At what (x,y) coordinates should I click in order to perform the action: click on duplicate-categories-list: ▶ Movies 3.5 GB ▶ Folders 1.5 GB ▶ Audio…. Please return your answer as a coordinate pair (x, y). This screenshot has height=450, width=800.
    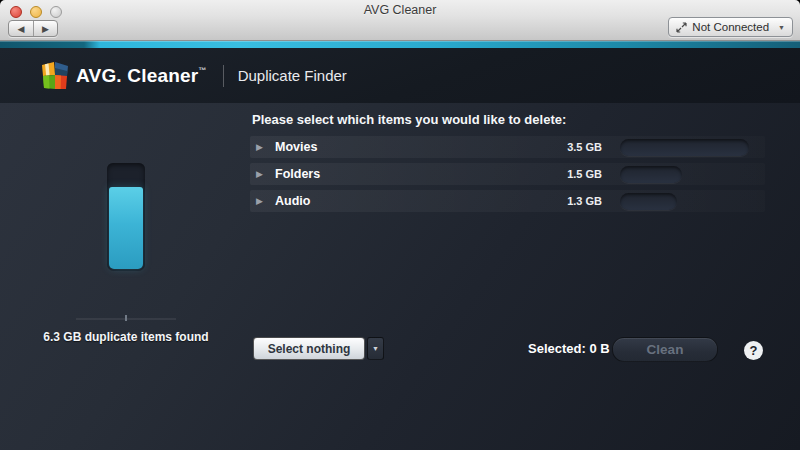
    Looking at the image, I should click on (508, 176).